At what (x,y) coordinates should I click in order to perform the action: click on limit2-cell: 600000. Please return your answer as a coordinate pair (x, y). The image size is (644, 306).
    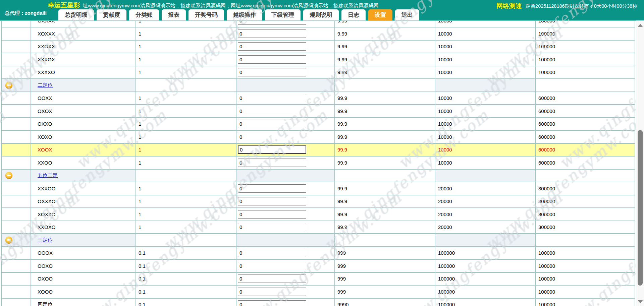
    Looking at the image, I should click on (586, 111).